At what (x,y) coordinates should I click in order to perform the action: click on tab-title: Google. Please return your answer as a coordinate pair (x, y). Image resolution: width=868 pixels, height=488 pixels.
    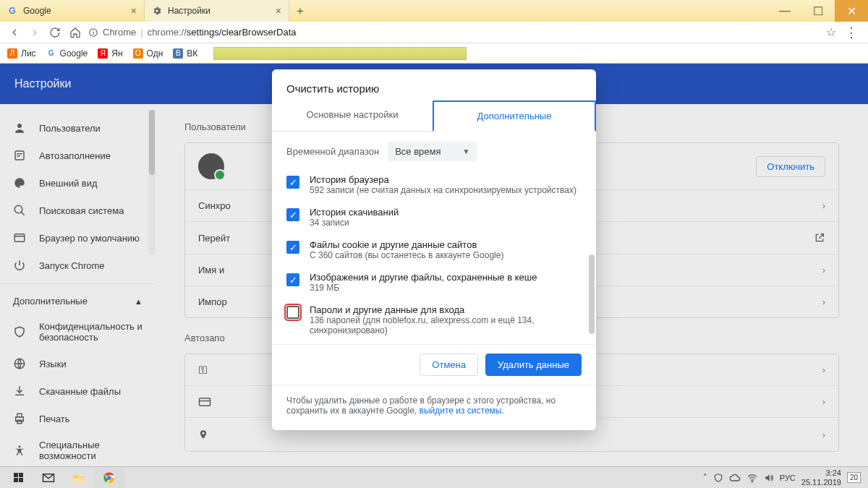
    Looking at the image, I should click on (38, 11).